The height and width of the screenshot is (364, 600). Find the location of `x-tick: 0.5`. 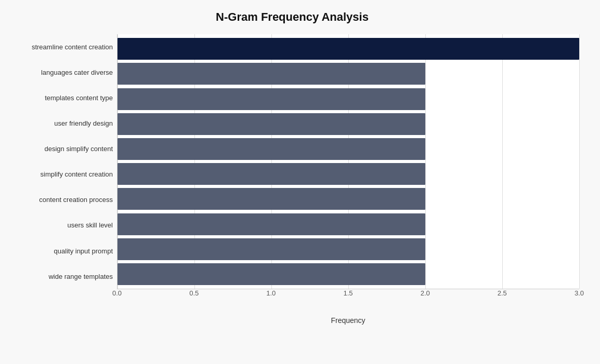

x-tick: 0.5 is located at coordinates (194, 293).